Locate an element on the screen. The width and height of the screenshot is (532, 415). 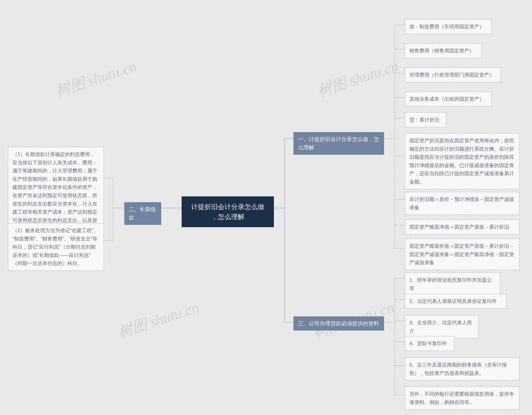
leaf-b2-1: （2）账务处理方法为借记“在建工程”、“制造费用”、“财务费用”、“研发支出”等… is located at coordinates (56, 247).